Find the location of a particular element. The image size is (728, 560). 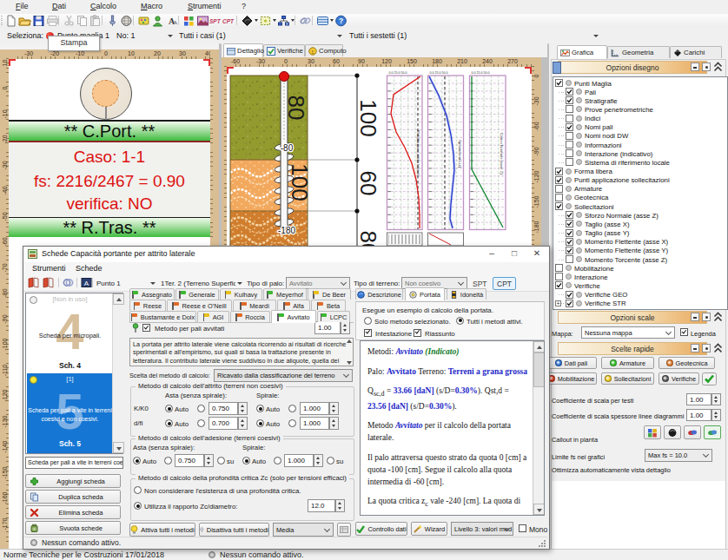

section-opzioni-disegno: Opzioni disegno is located at coordinates (632, 68).